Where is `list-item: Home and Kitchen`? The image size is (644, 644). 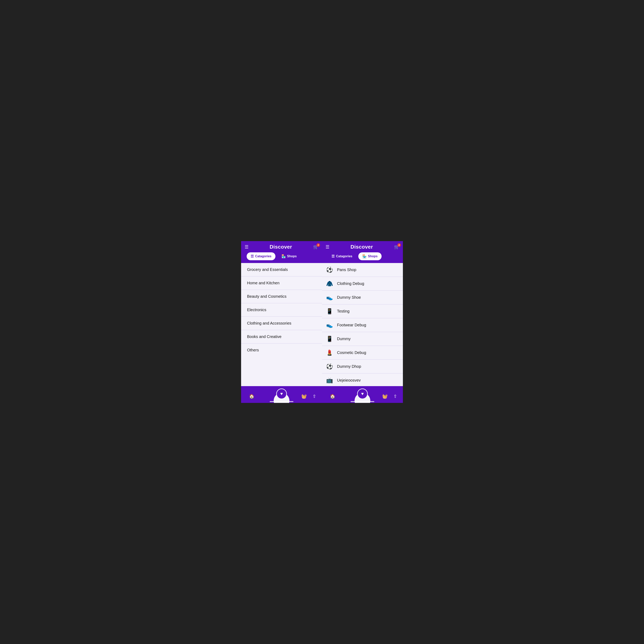 list-item: Home and Kitchen is located at coordinates (281, 283).